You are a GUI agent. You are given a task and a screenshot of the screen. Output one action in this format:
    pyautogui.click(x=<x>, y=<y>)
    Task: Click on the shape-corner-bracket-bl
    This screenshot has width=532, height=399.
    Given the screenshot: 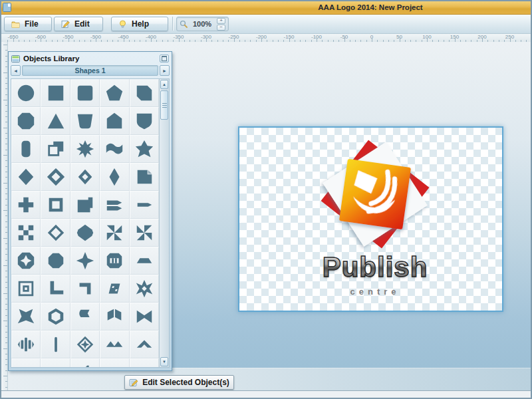 What is the action you would take?
    pyautogui.click(x=55, y=289)
    